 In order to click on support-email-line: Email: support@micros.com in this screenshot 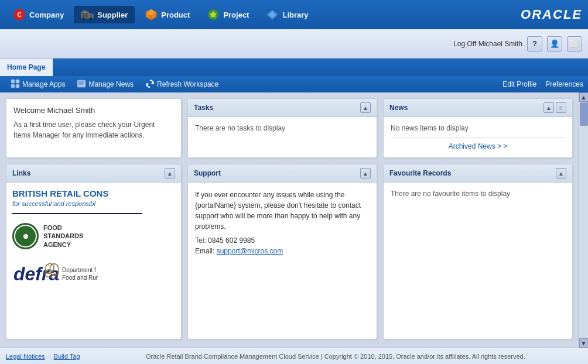, I will do `click(282, 251)`.